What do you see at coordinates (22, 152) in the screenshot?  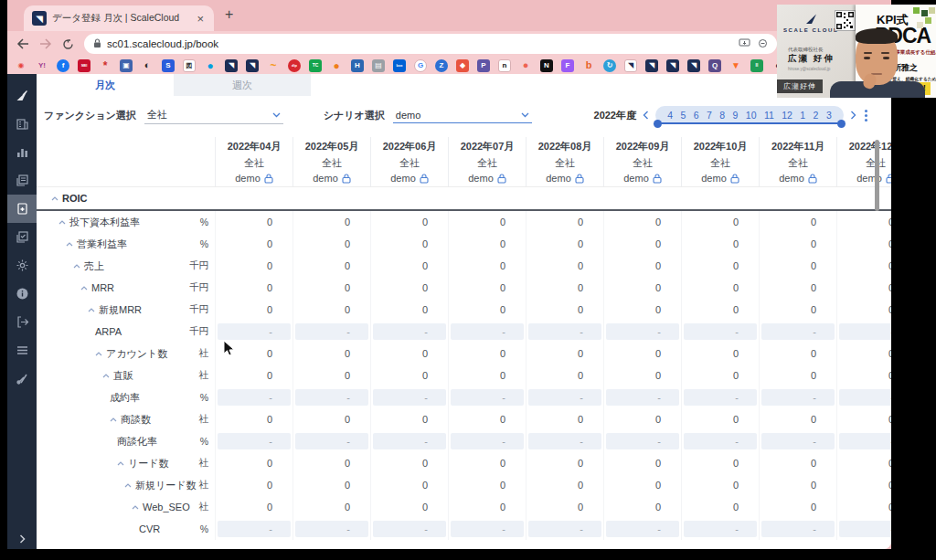 I see `sidebar-item-analytics` at bounding box center [22, 152].